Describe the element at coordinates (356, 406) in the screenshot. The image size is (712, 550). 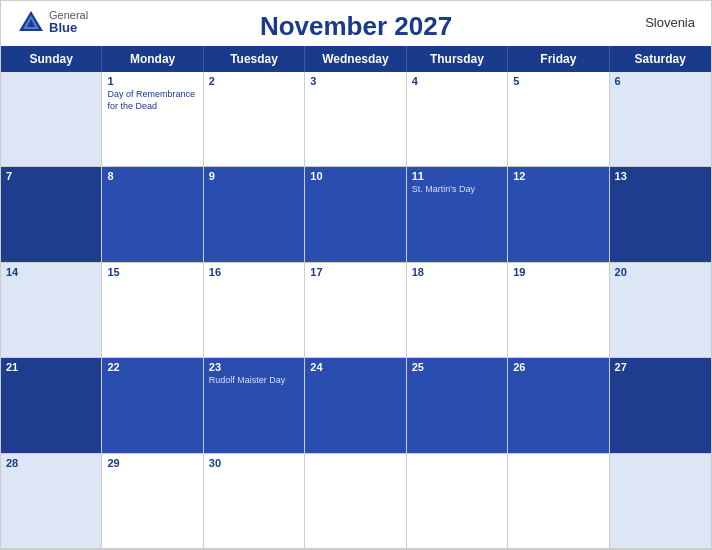
I see `day-cell: 24` at that location.